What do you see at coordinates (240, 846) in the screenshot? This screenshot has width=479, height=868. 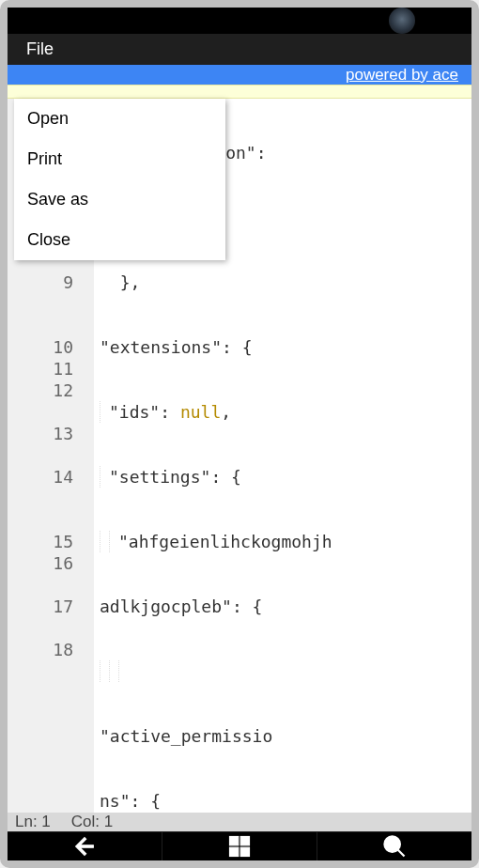 I see `home-button` at bounding box center [240, 846].